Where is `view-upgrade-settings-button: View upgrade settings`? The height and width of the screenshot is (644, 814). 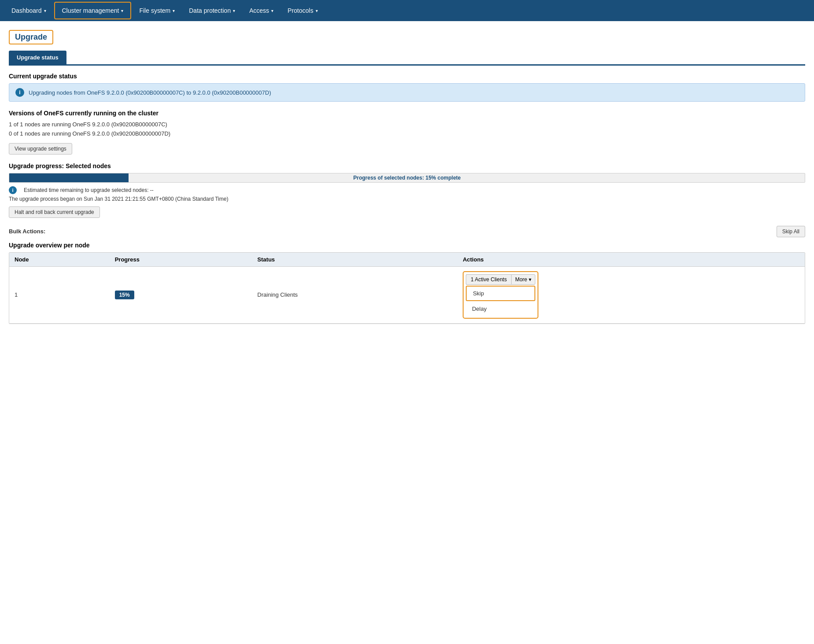
view-upgrade-settings-button: View upgrade settings is located at coordinates (41, 149).